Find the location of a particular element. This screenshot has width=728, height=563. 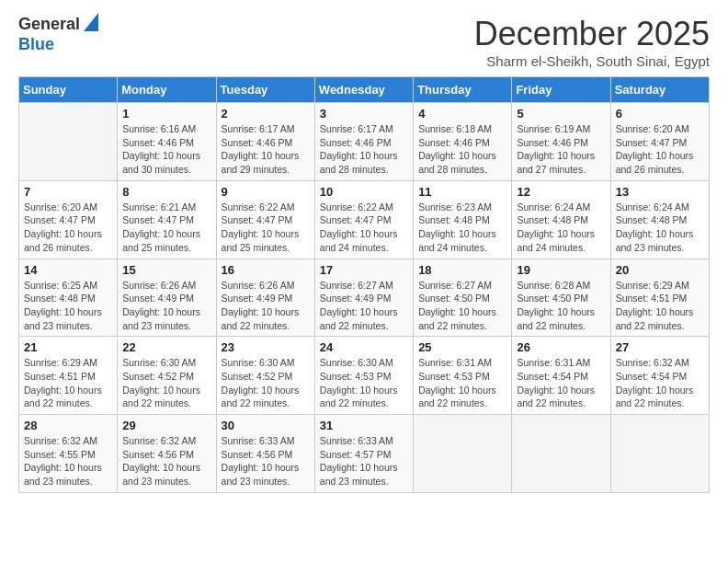

cell-info: Sunrise: 6:33 AMSunset: 4:56 PMDaylight:… is located at coordinates (266, 462).